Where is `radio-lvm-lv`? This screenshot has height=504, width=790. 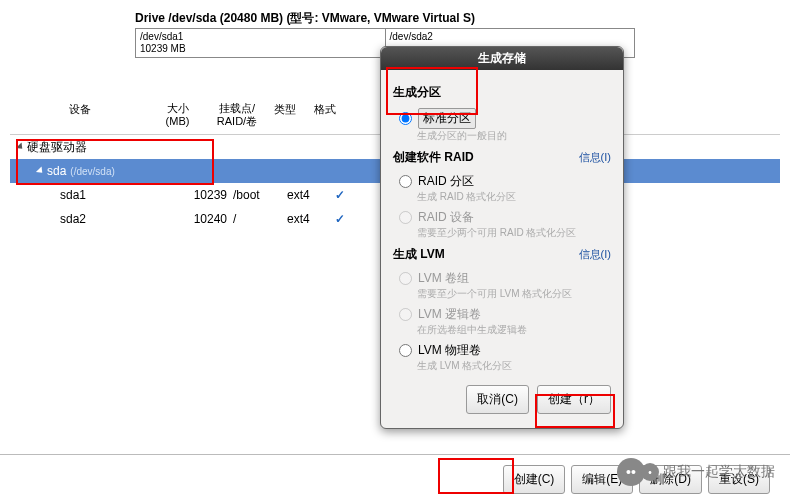
radio-lvm-lv is located at coordinates (406, 314).